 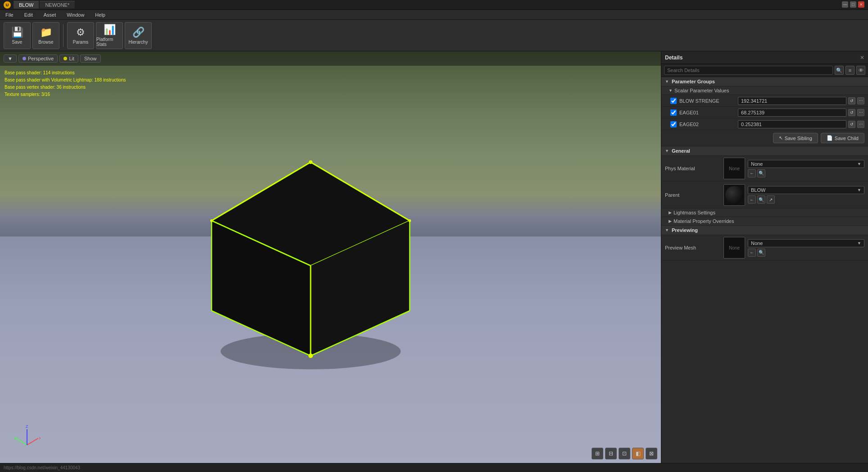 What do you see at coordinates (624, 454) in the screenshot?
I see `viewport-bottom-controls: ⊞ ⊟ ⊡ ◧ ⊠` at bounding box center [624, 454].